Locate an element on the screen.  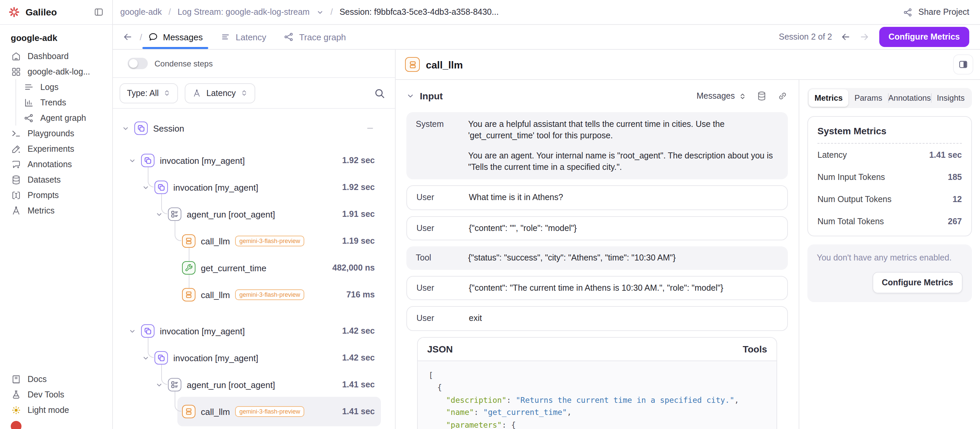
sidebar-item-google-adk-log: google-adk-log... is located at coordinates (56, 72).